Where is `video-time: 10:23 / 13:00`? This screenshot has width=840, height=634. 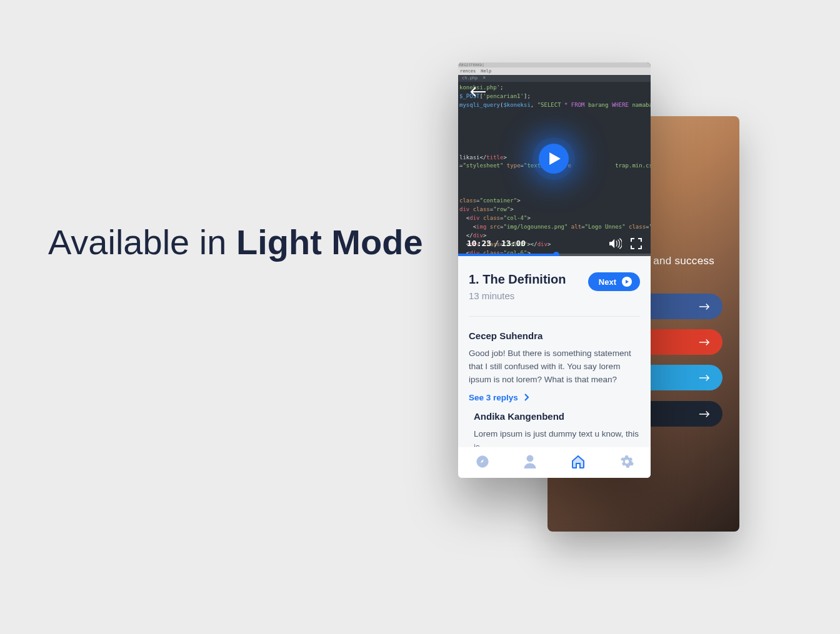 video-time: 10:23 / 13:00 is located at coordinates (496, 244).